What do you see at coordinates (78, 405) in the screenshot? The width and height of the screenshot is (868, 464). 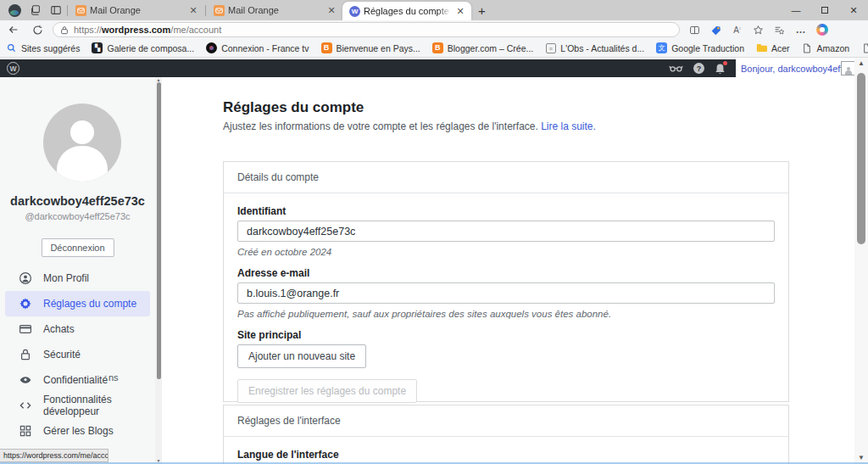 I see `sidebar-item-fonctionnalites-developpeur: Fonctionnalités développeur` at bounding box center [78, 405].